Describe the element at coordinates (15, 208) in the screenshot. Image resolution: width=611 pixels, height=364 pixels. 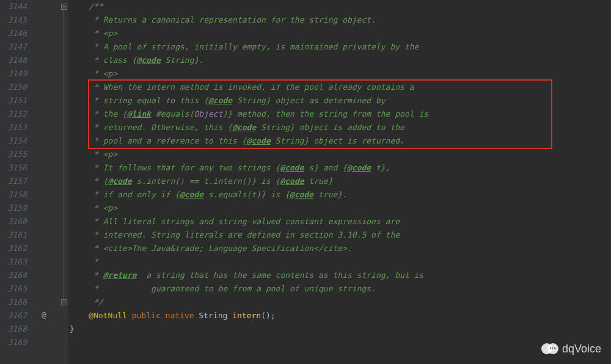
I see `line-number: 3159` at that location.